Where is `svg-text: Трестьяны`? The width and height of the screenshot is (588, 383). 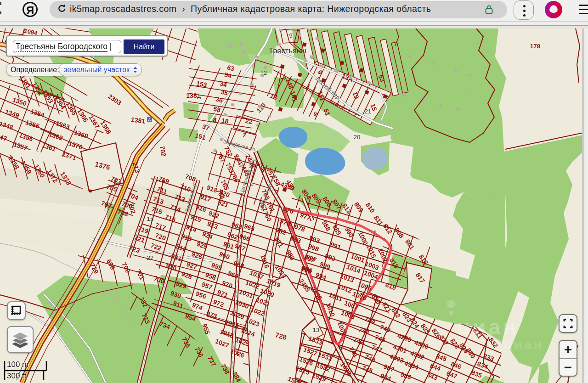 svg-text: Трестьяны is located at coordinates (288, 51).